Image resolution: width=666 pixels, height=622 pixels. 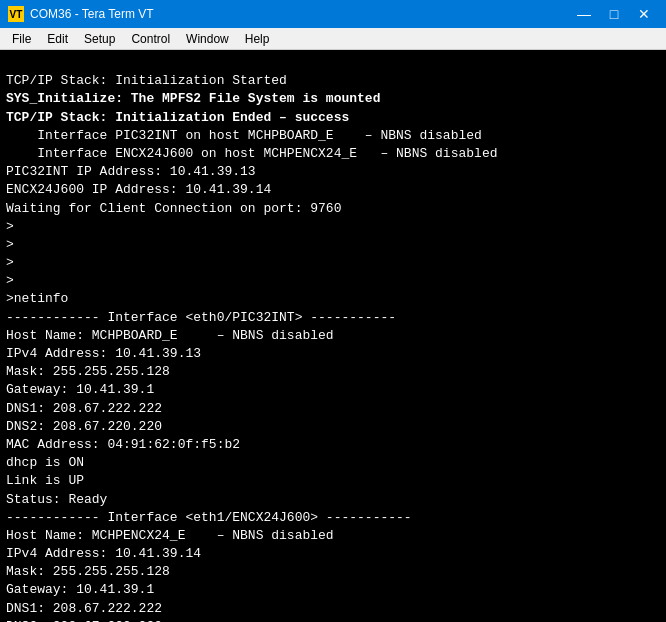 I want to click on terminal-line: Interface ENCX24J600 on host MCHPENCX24_…, so click(x=333, y=154).